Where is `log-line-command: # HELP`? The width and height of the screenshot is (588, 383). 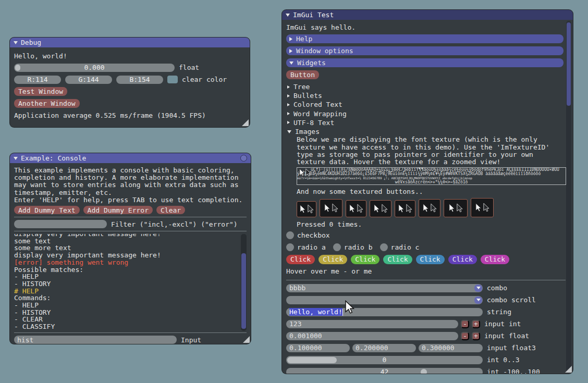 log-line-command: # HELP is located at coordinates (130, 291).